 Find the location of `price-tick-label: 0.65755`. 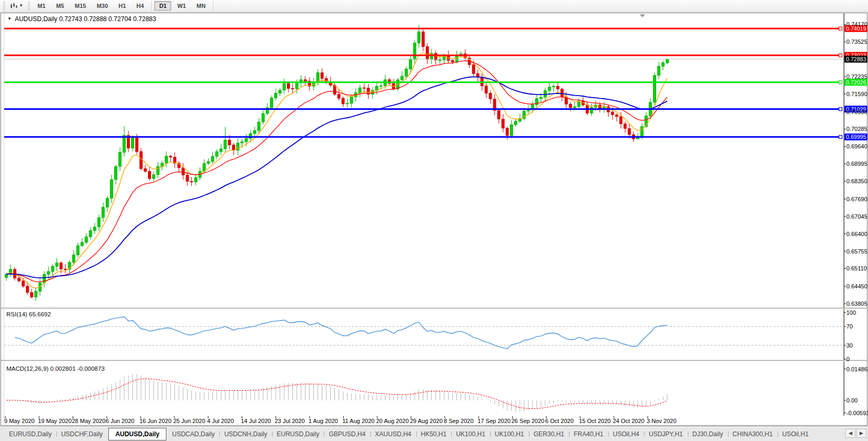

price-tick-label: 0.65755 is located at coordinates (857, 251).